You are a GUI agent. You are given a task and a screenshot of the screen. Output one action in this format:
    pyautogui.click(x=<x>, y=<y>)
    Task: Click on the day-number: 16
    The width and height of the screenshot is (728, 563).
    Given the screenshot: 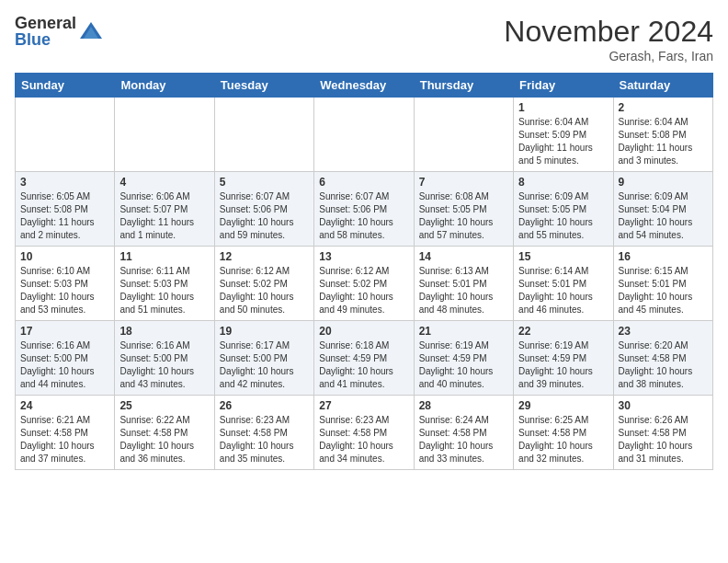 What is the action you would take?
    pyautogui.click(x=664, y=257)
    